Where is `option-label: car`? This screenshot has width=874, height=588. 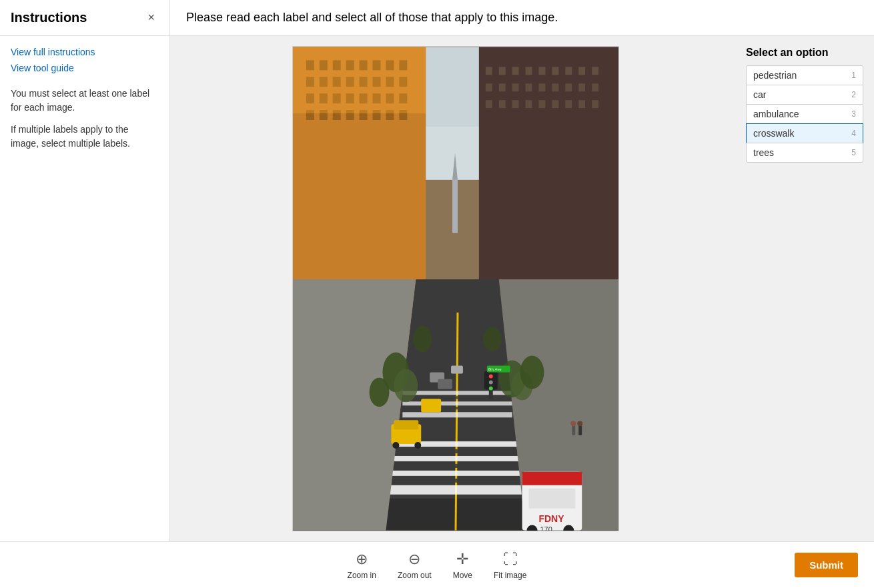 option-label: car is located at coordinates (759, 95).